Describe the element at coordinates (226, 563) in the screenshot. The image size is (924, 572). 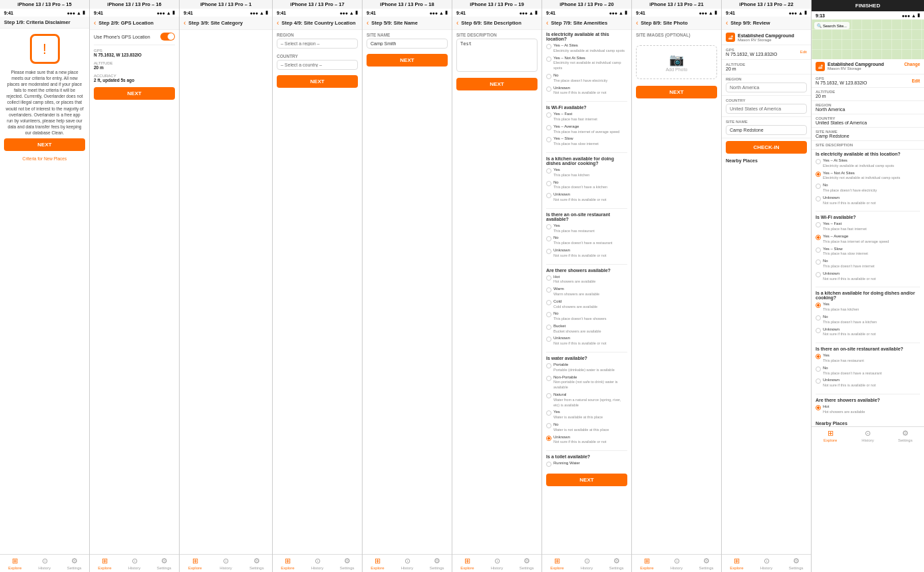
I see `nav-history-1: ⊙ History` at that location.